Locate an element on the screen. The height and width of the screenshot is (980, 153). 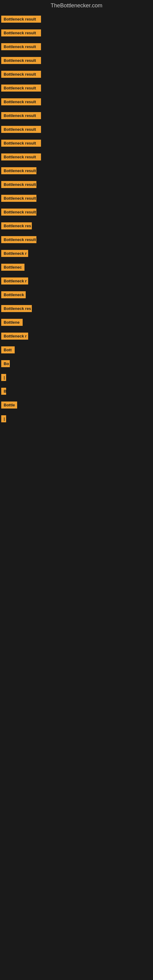
list-item: Bottlene is located at coordinates (77, 323).